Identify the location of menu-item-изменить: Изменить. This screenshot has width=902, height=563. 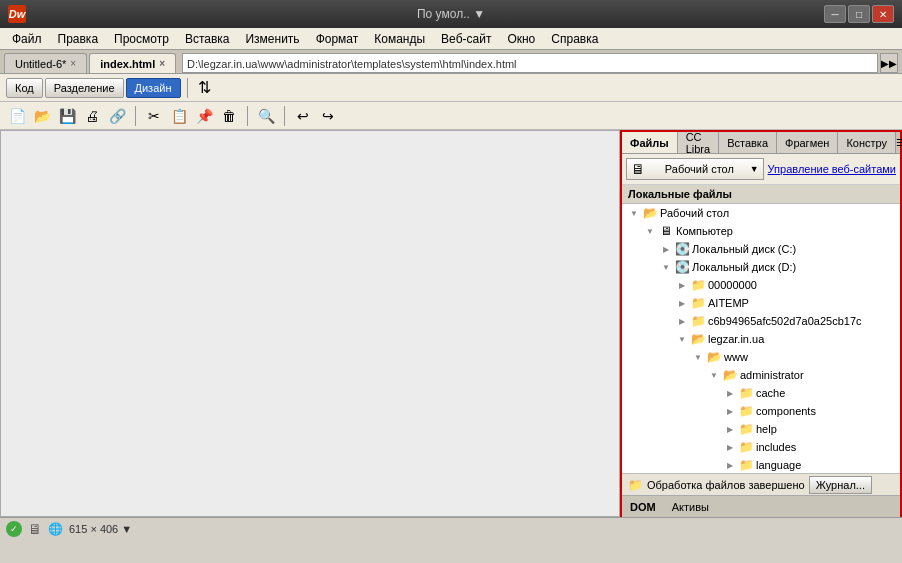
(272, 39).